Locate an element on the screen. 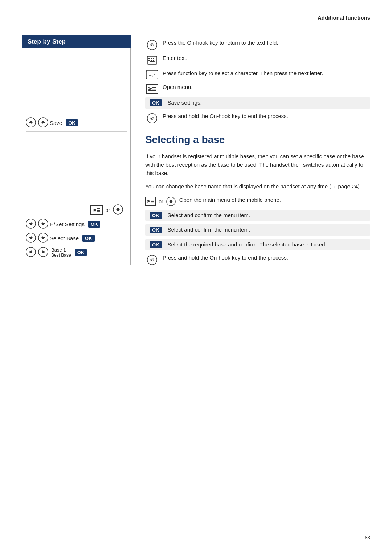 This screenshot has width=392, height=555. instr-text-keyboard: Enter text. is located at coordinates (266, 58).